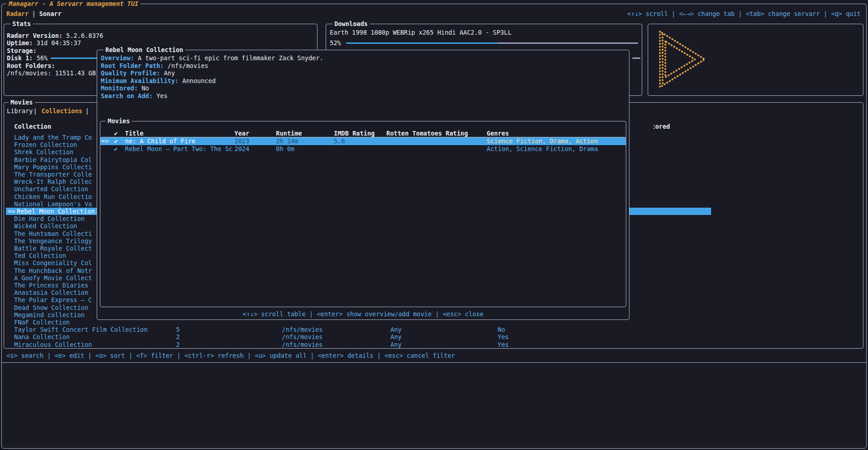 This screenshot has width=868, height=450. What do you see at coordinates (49, 219) in the screenshot?
I see `collection-name: Die Hard Collection` at bounding box center [49, 219].